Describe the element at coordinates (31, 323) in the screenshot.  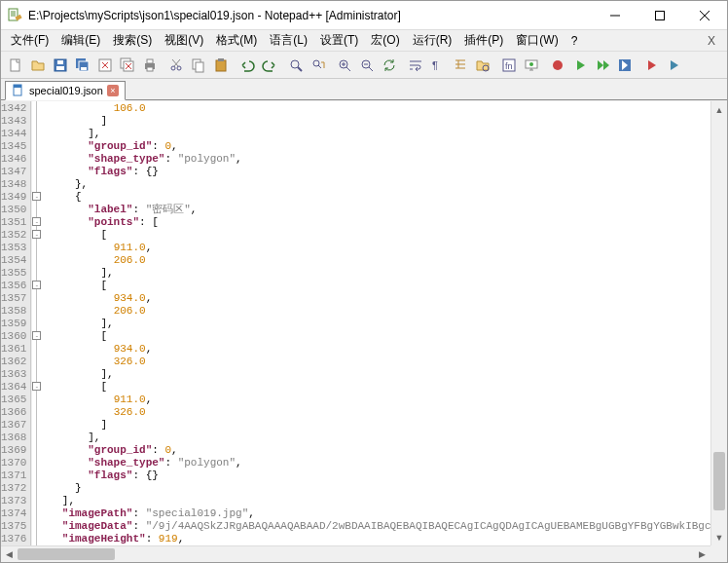
I see `fold-column: ------` at that location.